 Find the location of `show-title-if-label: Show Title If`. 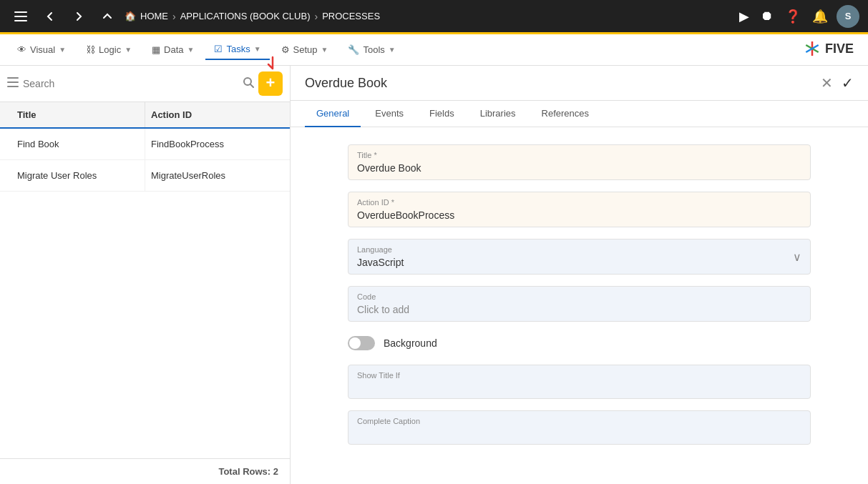

show-title-if-label: Show Title If is located at coordinates (580, 375).